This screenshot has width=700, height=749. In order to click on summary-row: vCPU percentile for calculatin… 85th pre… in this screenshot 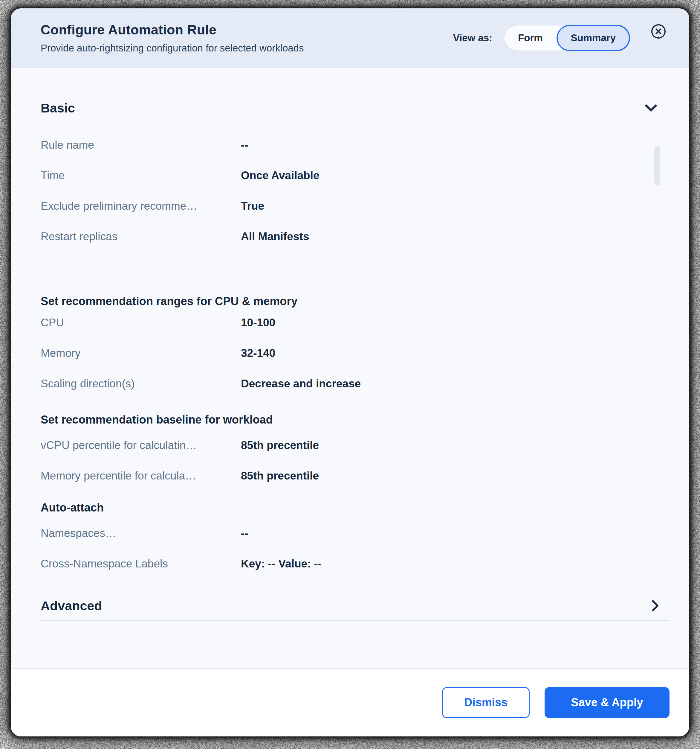, I will do `click(354, 445)`.